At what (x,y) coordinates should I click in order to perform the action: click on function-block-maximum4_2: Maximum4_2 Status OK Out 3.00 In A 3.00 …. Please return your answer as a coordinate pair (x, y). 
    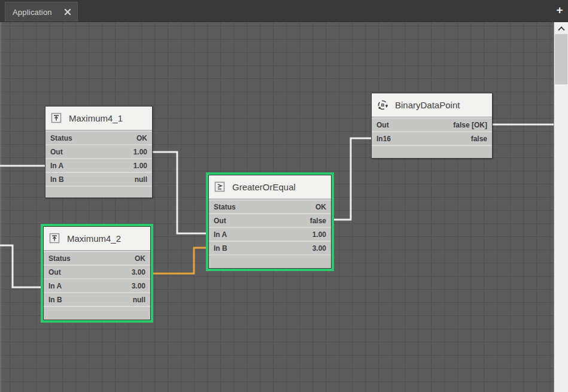
    Looking at the image, I should click on (97, 273).